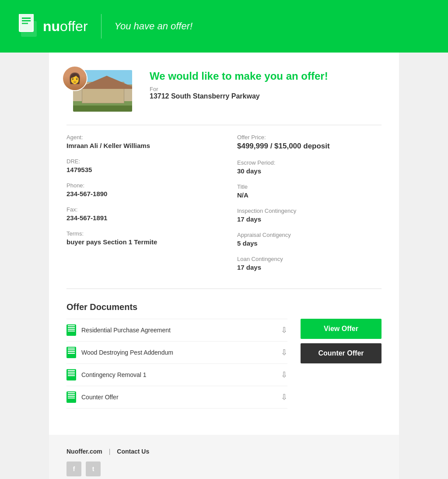 This screenshot has width=448, height=479. I want to click on doc-name: Residential Purchase Agreement, so click(126, 330).